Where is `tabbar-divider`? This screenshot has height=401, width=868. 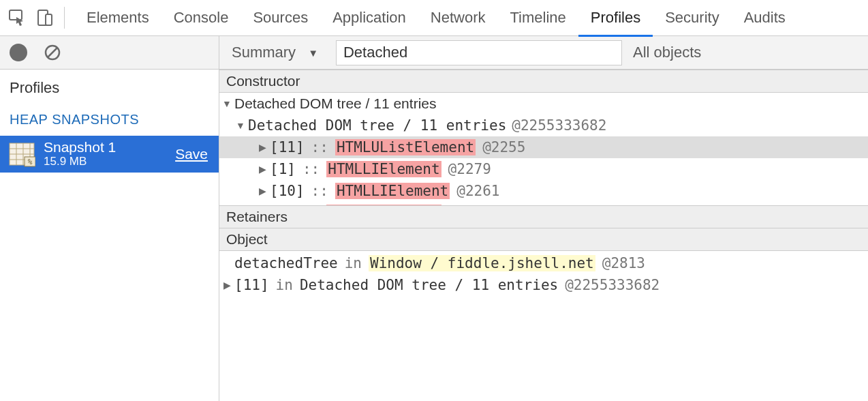 tabbar-divider is located at coordinates (64, 18).